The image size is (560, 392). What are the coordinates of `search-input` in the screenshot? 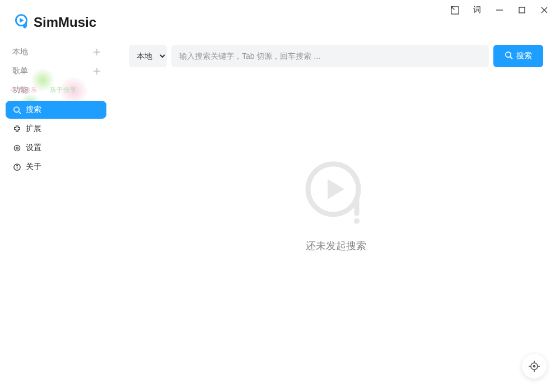 It's located at (330, 56).